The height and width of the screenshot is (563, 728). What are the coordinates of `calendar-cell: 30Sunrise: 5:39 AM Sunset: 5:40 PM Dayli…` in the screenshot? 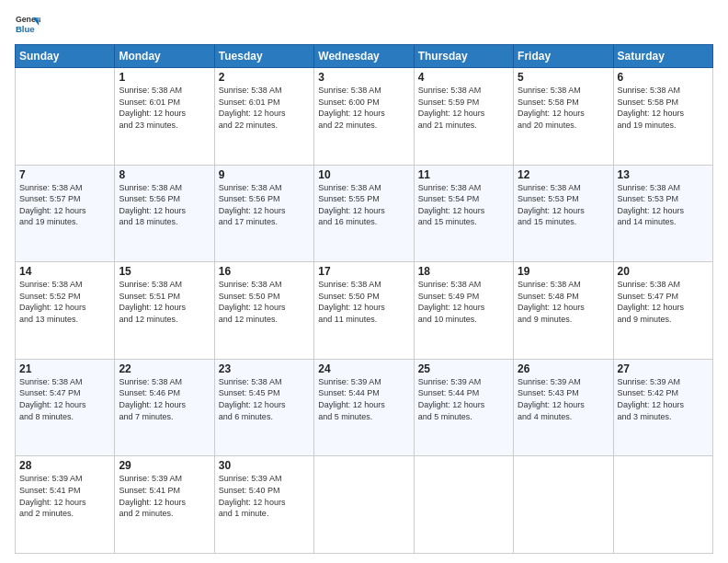 It's located at (264, 505).